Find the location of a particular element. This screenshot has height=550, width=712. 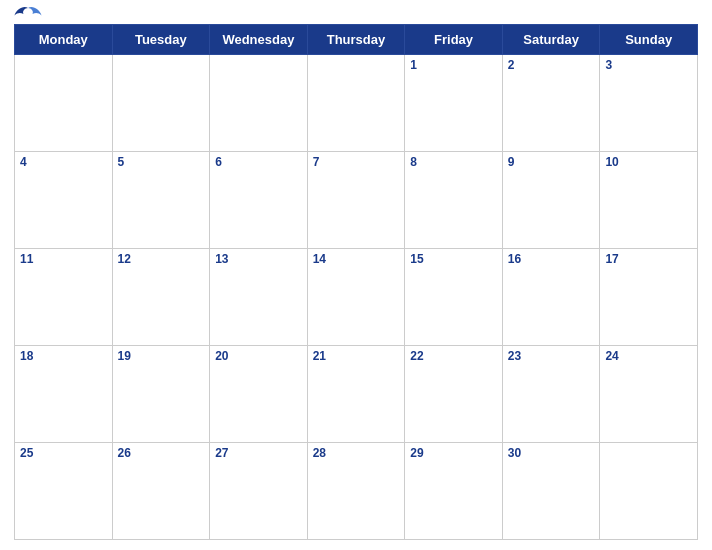

calendar-day-cell: 10 is located at coordinates (649, 200).